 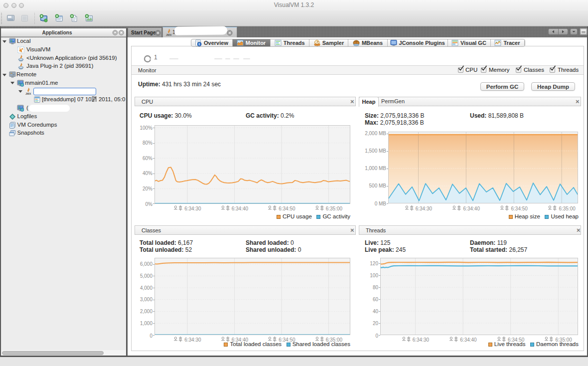 What do you see at coordinates (199, 44) in the screenshot?
I see `svg-text: i` at bounding box center [199, 44].